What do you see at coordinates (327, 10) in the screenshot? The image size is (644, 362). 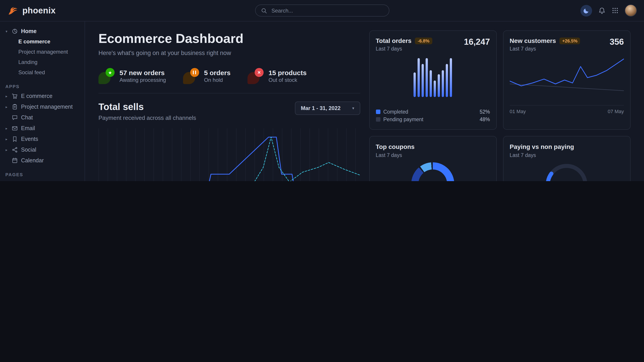 I see `search-input` at bounding box center [327, 10].